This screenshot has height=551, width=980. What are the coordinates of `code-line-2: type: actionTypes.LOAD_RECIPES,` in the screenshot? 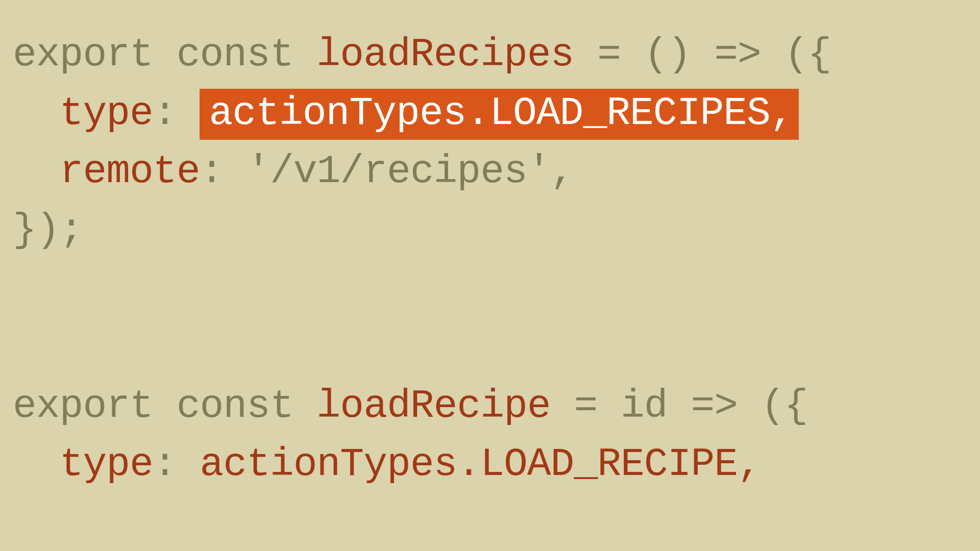 It's located at (490, 113).